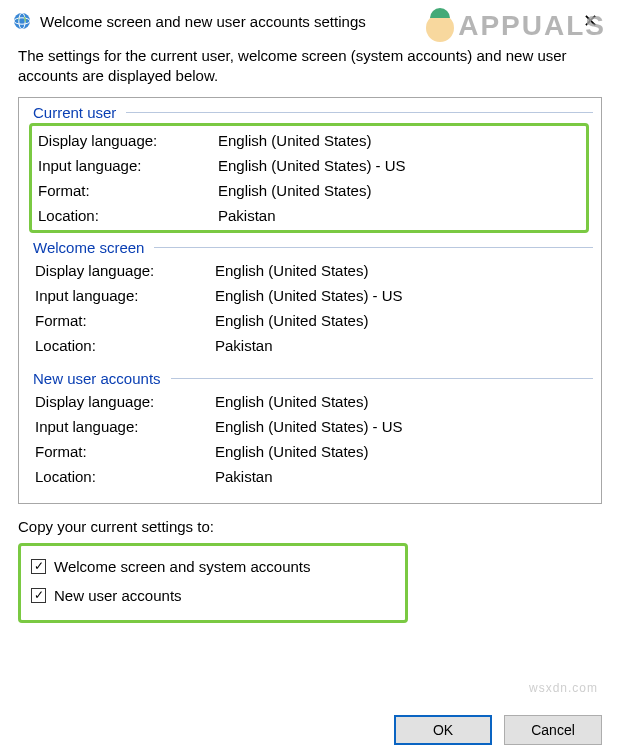 The width and height of the screenshot is (620, 755). I want to click on copy-checkbox-group: ✓ Welcome screen and system accounts ✓ N…, so click(213, 583).